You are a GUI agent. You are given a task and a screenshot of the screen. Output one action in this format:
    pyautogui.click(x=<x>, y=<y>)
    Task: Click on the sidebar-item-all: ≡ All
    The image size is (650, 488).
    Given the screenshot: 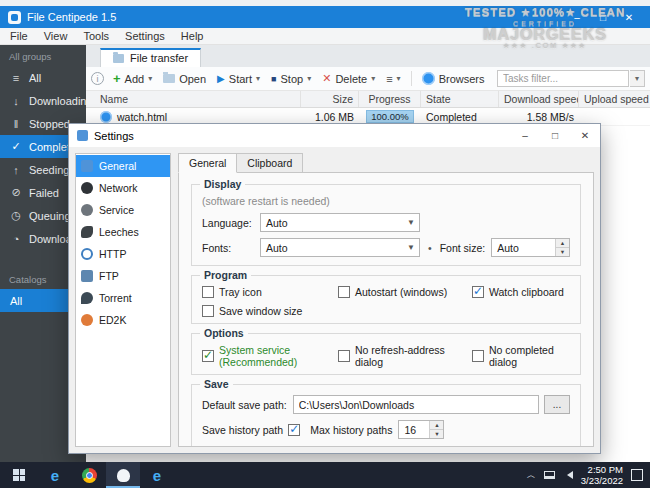 What is the action you would take?
    pyautogui.click(x=43, y=78)
    